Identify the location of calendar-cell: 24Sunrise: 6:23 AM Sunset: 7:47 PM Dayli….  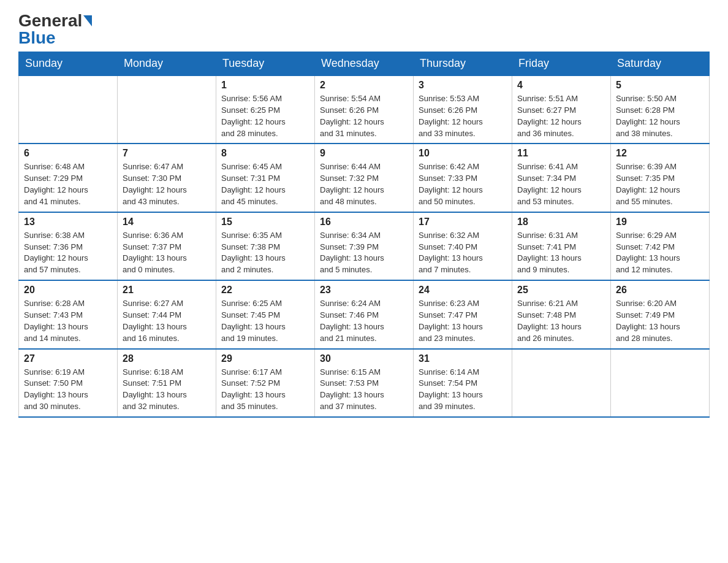
(463, 314).